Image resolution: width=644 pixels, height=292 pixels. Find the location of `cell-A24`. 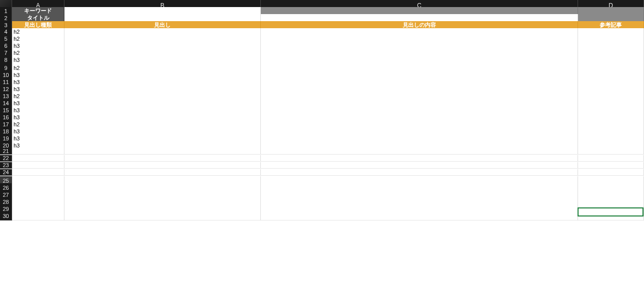

cell-A24 is located at coordinates (38, 172).